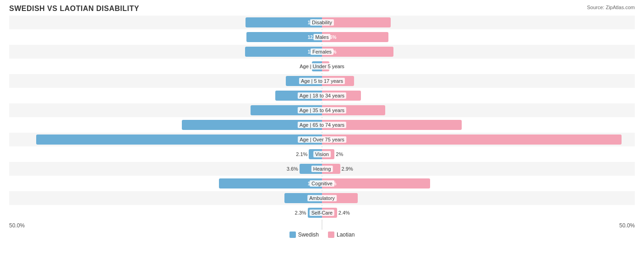 This screenshot has height=280, width=644. Describe the element at coordinates (322, 110) in the screenshot. I see `table-row: 11.4%10.1%Age | 35 to 64 years` at that location.